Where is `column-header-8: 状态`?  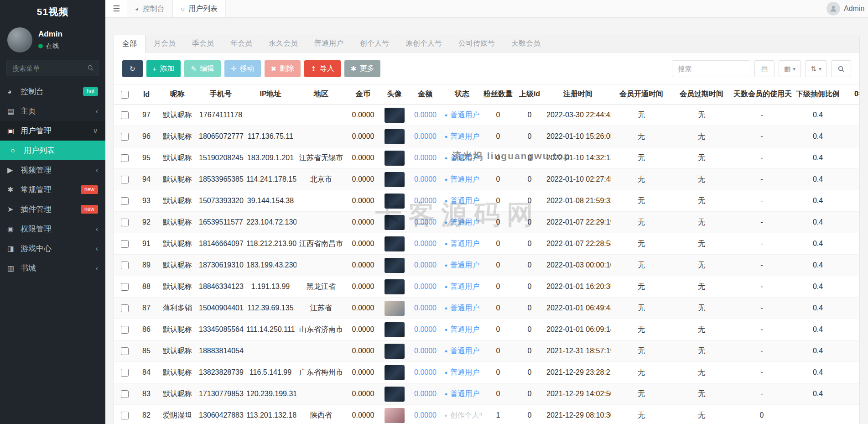
column-header-8: 状态 is located at coordinates (462, 94).